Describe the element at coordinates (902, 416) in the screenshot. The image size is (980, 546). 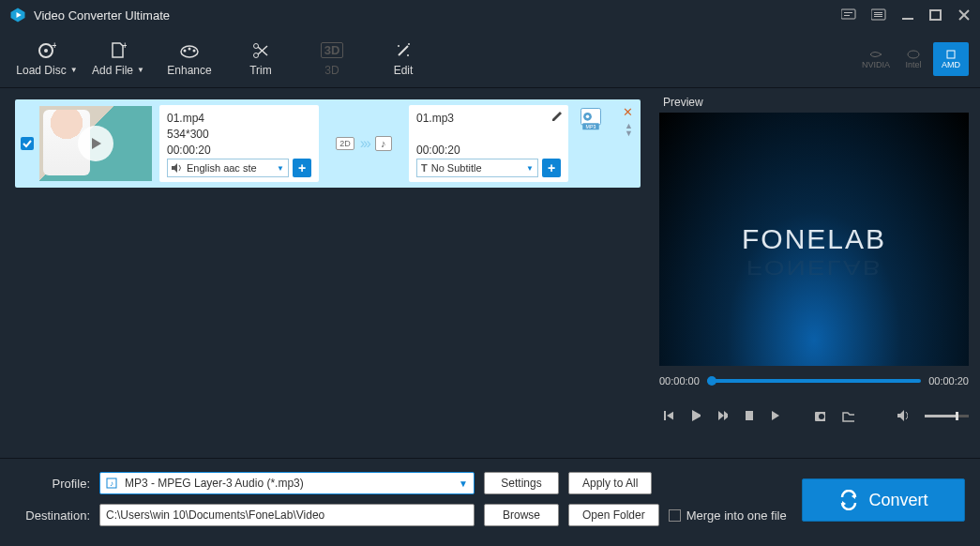
I see `volume-icon` at that location.